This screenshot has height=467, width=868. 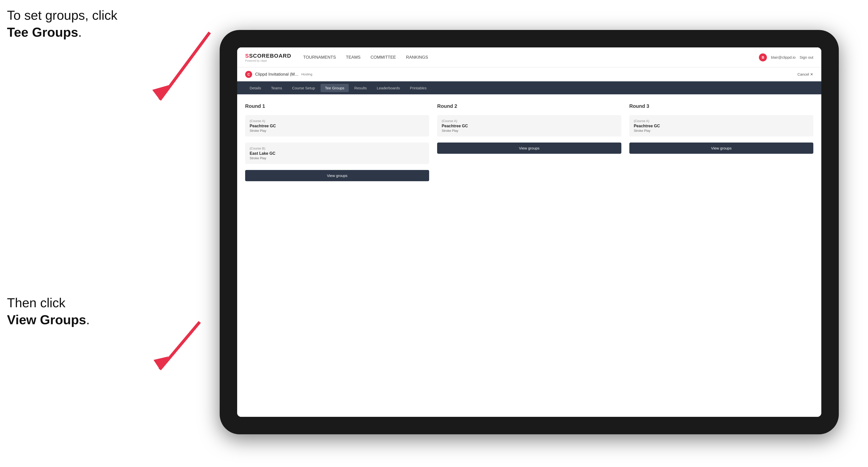 What do you see at coordinates (529, 74) in the screenshot?
I see `sub-header: C Clippd Invitational (M... Hosting Canc…` at bounding box center [529, 74].